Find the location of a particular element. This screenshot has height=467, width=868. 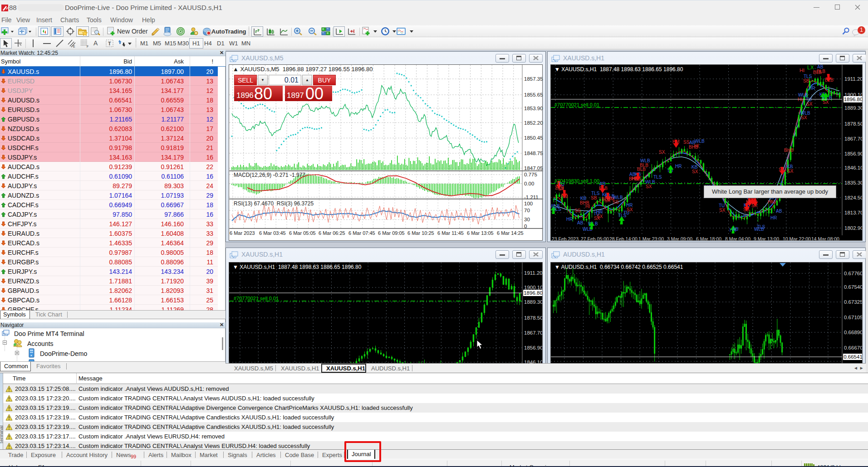

svg-text: BHB is located at coordinates (789, 151).